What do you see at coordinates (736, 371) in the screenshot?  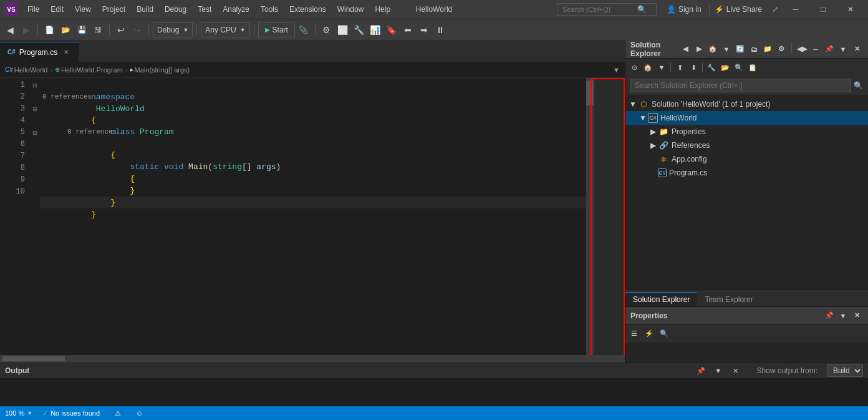 I see `output-close-btn: ✕` at bounding box center [736, 371].